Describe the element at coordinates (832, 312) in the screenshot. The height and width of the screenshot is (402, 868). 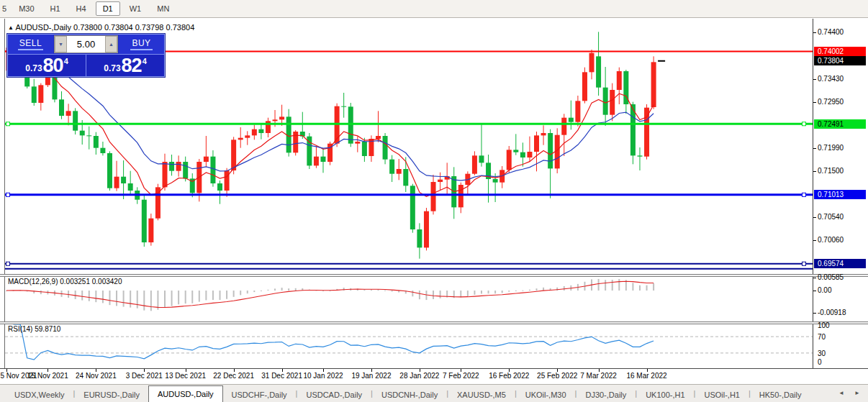
I see `macd-tick-label: -0.00918` at that location.